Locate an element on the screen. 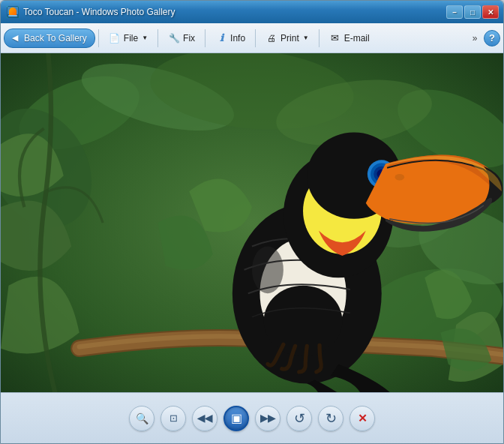  file-label: File is located at coordinates (130, 38).